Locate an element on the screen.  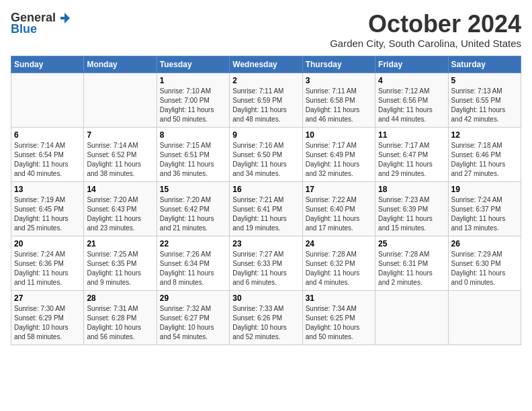
day-cell-8: 8Sunrise: 7:15 AMSunset: 6:51 PMDaylight… is located at coordinates (193, 154).